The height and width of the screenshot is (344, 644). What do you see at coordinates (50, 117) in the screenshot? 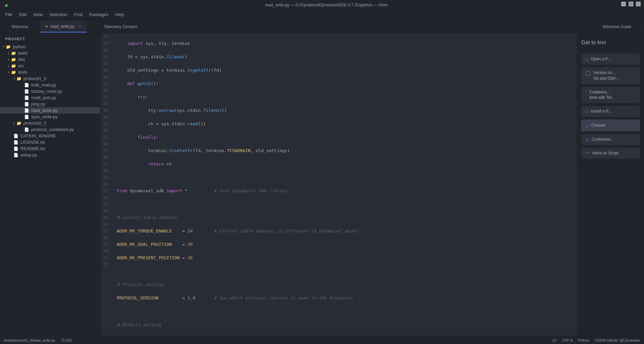
I see `sidebar-item-sync-write: 📄 sync_write.py` at bounding box center [50, 117].